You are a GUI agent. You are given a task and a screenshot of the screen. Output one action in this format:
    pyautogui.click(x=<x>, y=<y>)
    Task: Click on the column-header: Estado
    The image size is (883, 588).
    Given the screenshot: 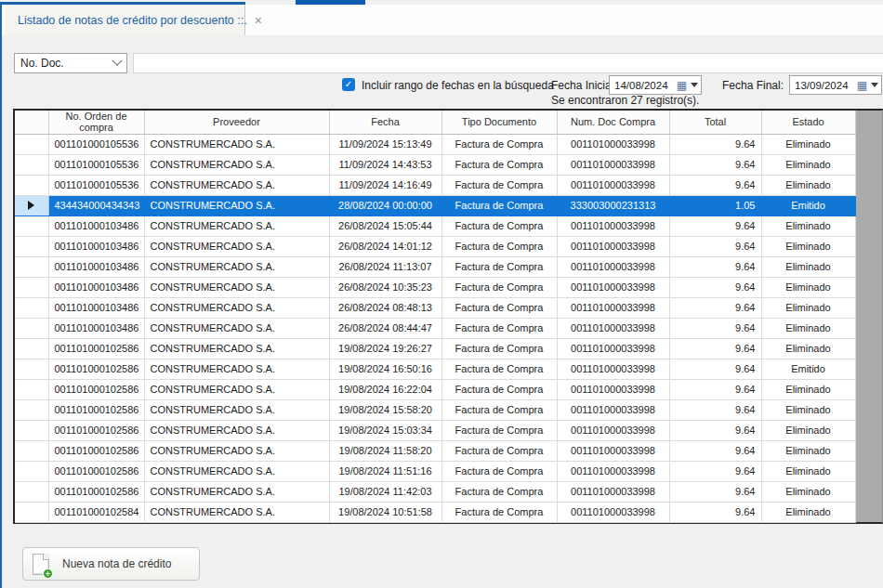 What is the action you would take?
    pyautogui.click(x=809, y=123)
    